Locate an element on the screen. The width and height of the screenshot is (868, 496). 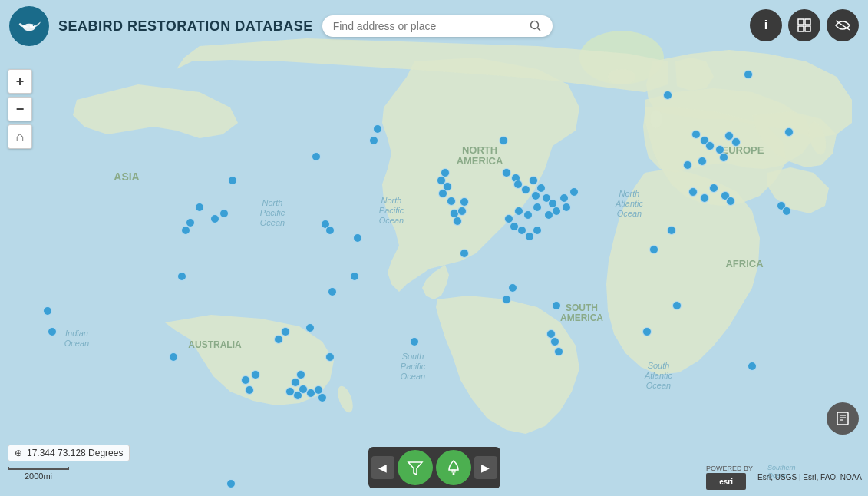
filter-button is located at coordinates (415, 468).